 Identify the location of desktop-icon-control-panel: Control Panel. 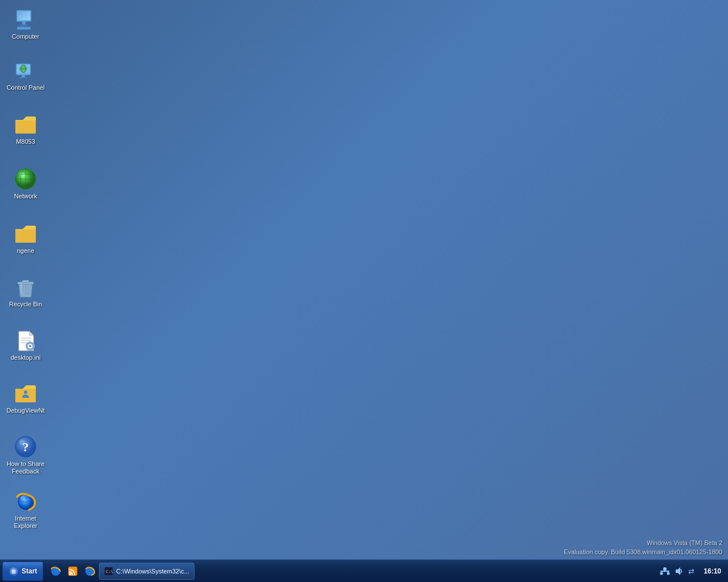
(26, 75).